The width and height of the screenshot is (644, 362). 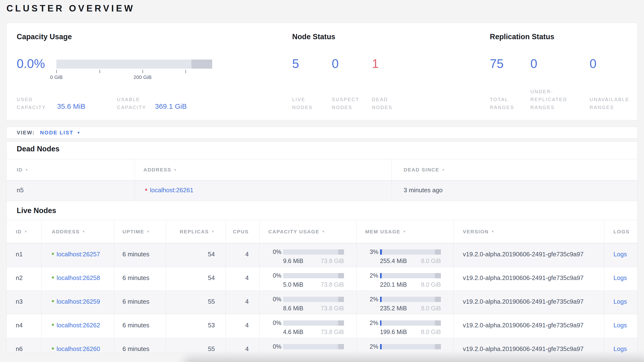 What do you see at coordinates (308, 302) in the screenshot?
I see `capacity-usage-cell: 0% 8.6 MiB 73.8 GiB` at bounding box center [308, 302].